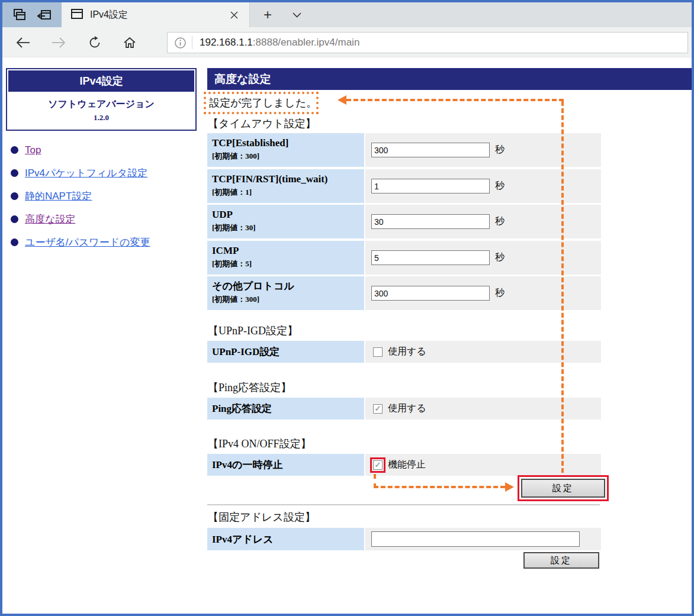 The width and height of the screenshot is (694, 616). What do you see at coordinates (58, 196) in the screenshot?
I see `sidebar-link-static-napt: 静的NAPT設定` at bounding box center [58, 196].